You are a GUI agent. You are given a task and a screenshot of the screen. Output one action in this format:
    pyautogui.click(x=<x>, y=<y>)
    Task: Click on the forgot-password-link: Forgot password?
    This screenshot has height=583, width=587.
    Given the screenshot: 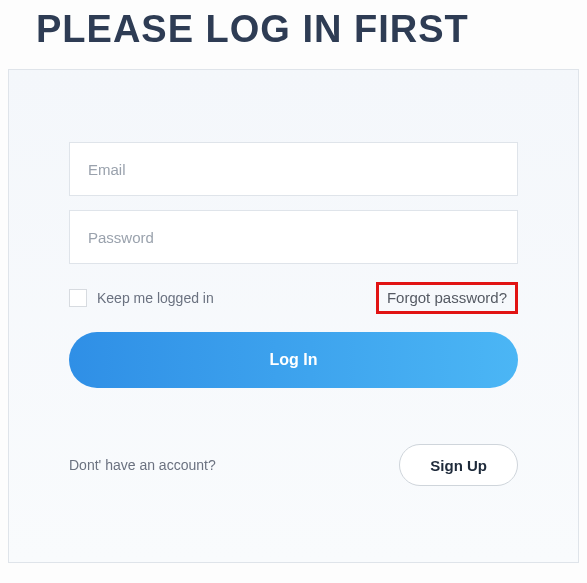 What is the action you would take?
    pyautogui.click(x=447, y=298)
    